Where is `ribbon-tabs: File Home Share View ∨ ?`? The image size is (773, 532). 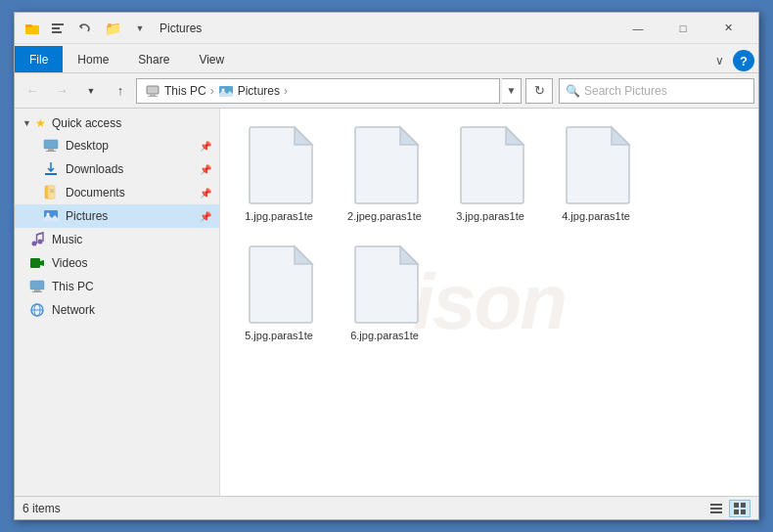 ribbon-tabs: File Home Share View ∨ ? is located at coordinates (386, 59).